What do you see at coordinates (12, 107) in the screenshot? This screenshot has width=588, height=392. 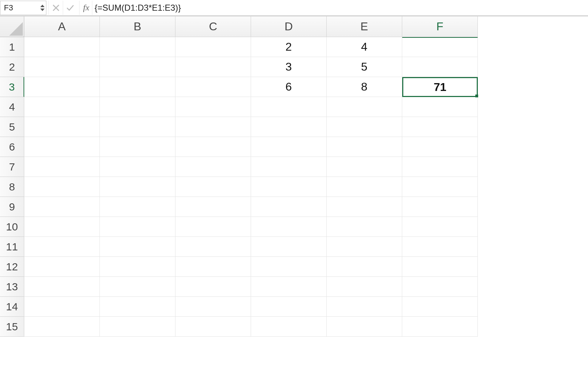 I see `row-header-4: 4` at bounding box center [12, 107].